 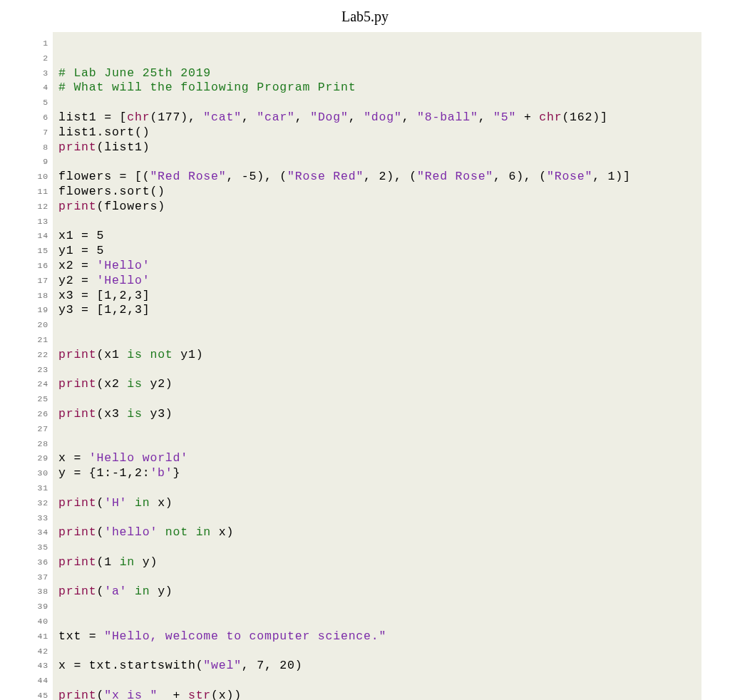 What do you see at coordinates (38, 489) in the screenshot?
I see `line-number: 31` at bounding box center [38, 489].